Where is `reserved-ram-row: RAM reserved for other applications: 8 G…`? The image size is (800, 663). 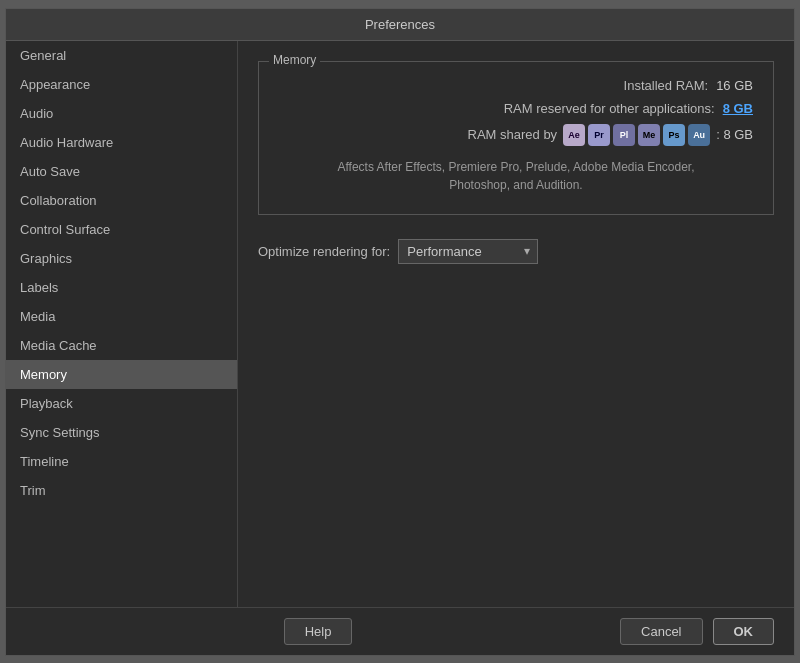
reserved-ram-row: RAM reserved for other applications: 8 G… is located at coordinates (516, 108).